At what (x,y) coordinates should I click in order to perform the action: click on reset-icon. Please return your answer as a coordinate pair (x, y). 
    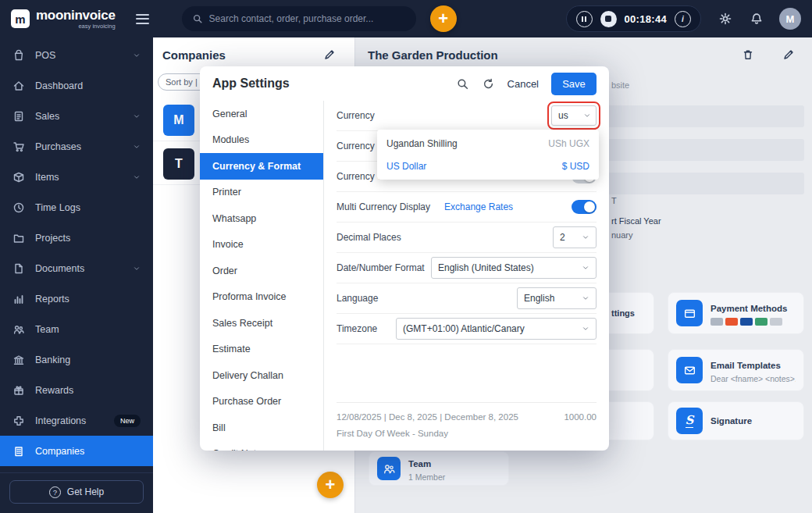
    Looking at the image, I should click on (489, 84).